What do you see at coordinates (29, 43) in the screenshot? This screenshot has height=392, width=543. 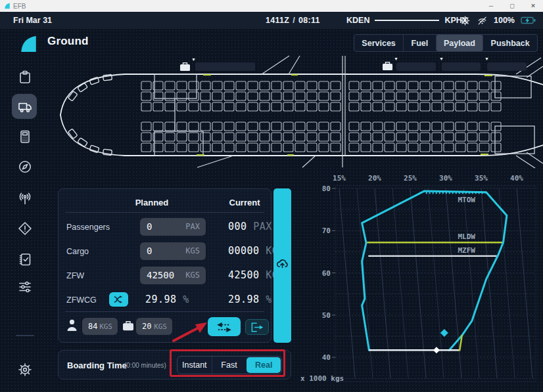 I see `airline-tail-logo` at bounding box center [29, 43].